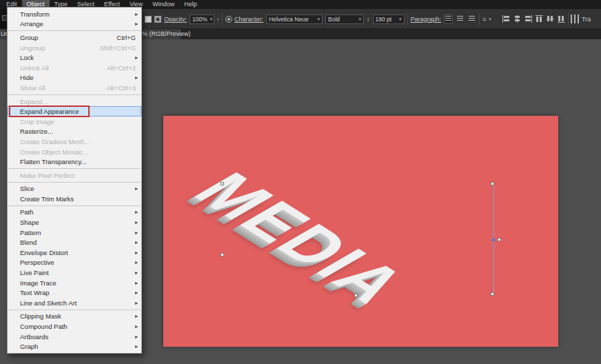  Describe the element at coordinates (74, 292) in the screenshot. I see `menu-item-text-wrap: Text Wrap▸` at that location.